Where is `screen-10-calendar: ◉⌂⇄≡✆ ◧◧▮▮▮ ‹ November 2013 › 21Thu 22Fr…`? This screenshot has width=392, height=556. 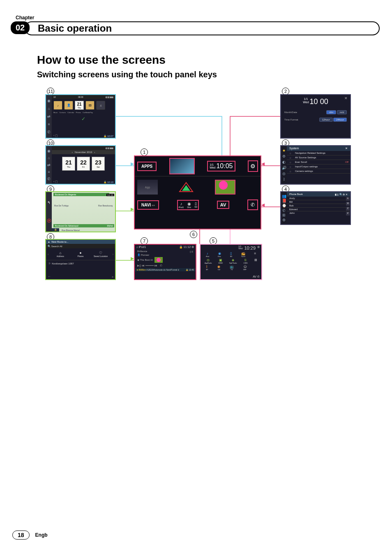
screen-10-calendar: ◉⌂⇄≡✆ ◧◧▮▮▮ ‹ November 2013 › 21Thu 22Fr… is located at coordinates (81, 165).